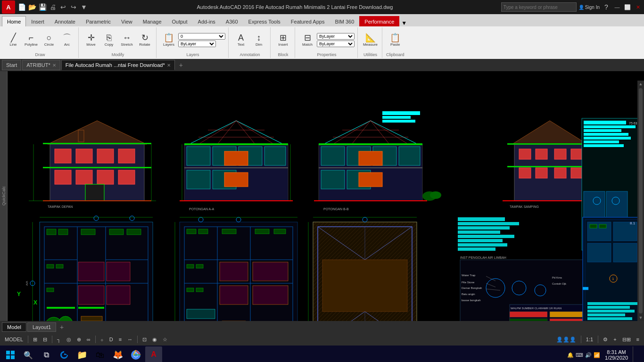 The width and height of the screenshot is (644, 362). What do you see at coordinates (14, 21) in the screenshot?
I see `tab-home: Home` at bounding box center [14, 21].